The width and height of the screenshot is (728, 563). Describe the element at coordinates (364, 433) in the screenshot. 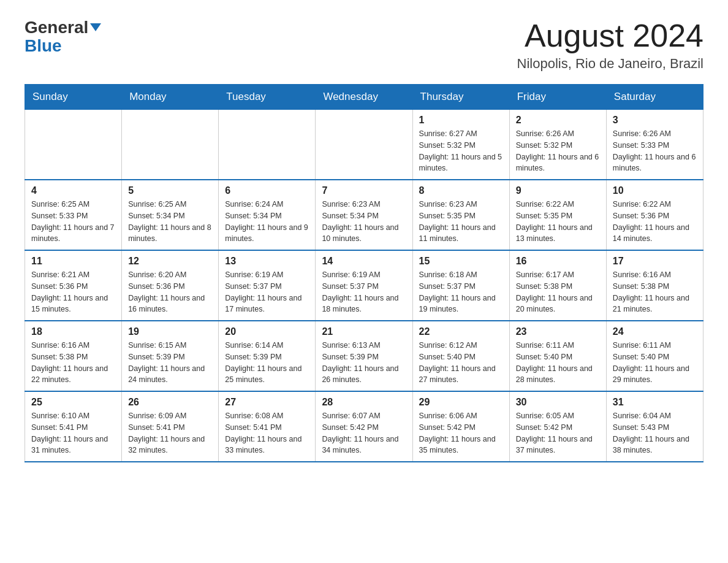

I see `day-info: Sunrise: 6:07 AMSunset: 5:42 PMDaylight:…` at that location.